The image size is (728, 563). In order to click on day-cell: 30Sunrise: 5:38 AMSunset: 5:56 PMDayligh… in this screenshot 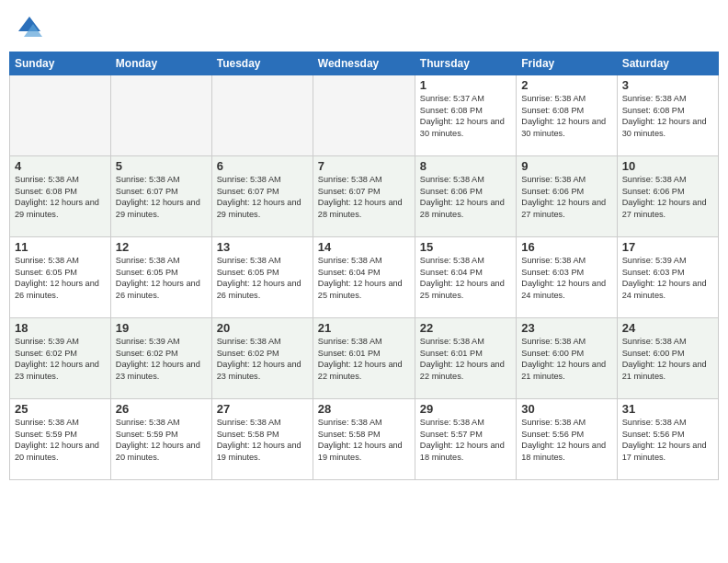, I will do `click(566, 440)`.